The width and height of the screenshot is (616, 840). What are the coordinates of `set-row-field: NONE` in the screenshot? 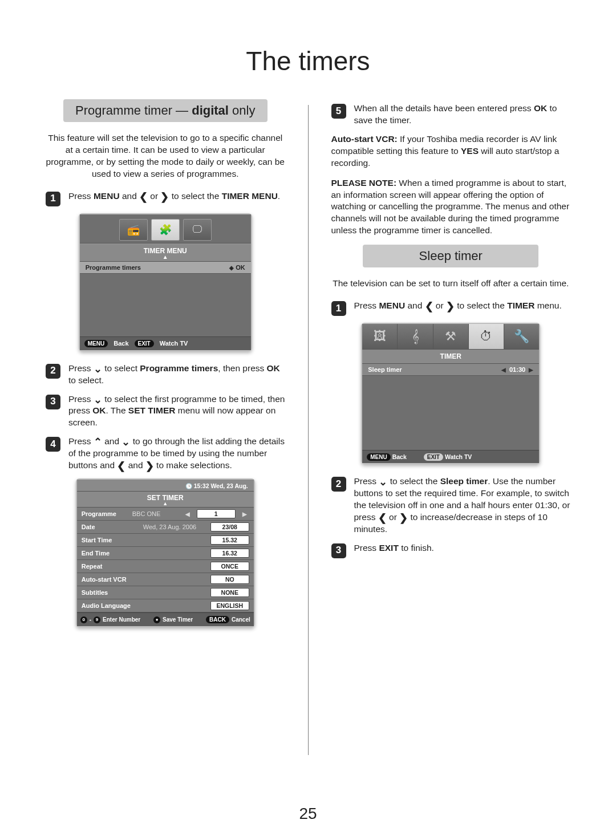 It's located at (230, 593).